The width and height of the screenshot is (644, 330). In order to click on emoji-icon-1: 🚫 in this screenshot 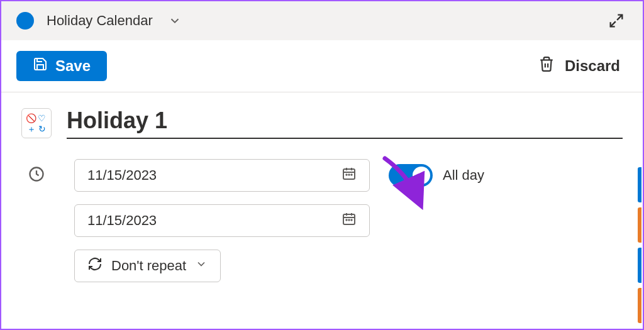, I will do `click(31, 118)`.